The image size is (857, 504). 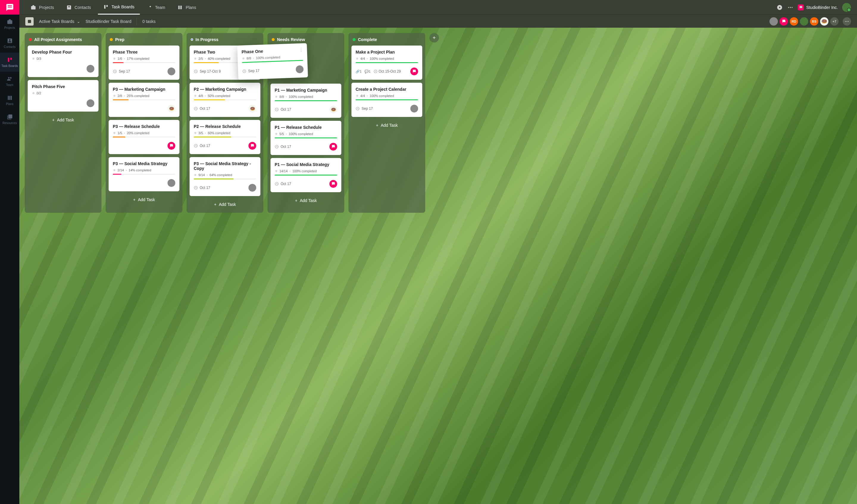 I want to click on sidebar-item-task-boards: Task Boards, so click(x=10, y=62).